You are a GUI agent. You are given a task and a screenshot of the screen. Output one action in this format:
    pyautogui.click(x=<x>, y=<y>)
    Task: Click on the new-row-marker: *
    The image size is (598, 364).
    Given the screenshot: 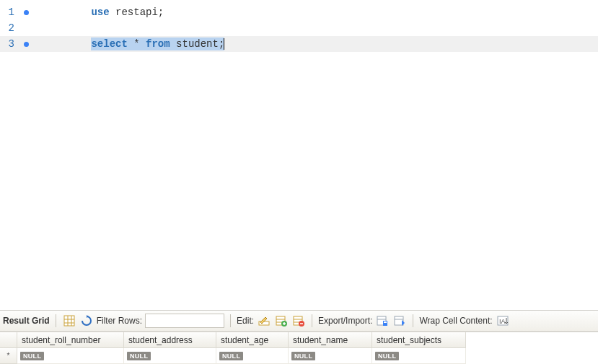 What is the action you would take?
    pyautogui.click(x=9, y=356)
    